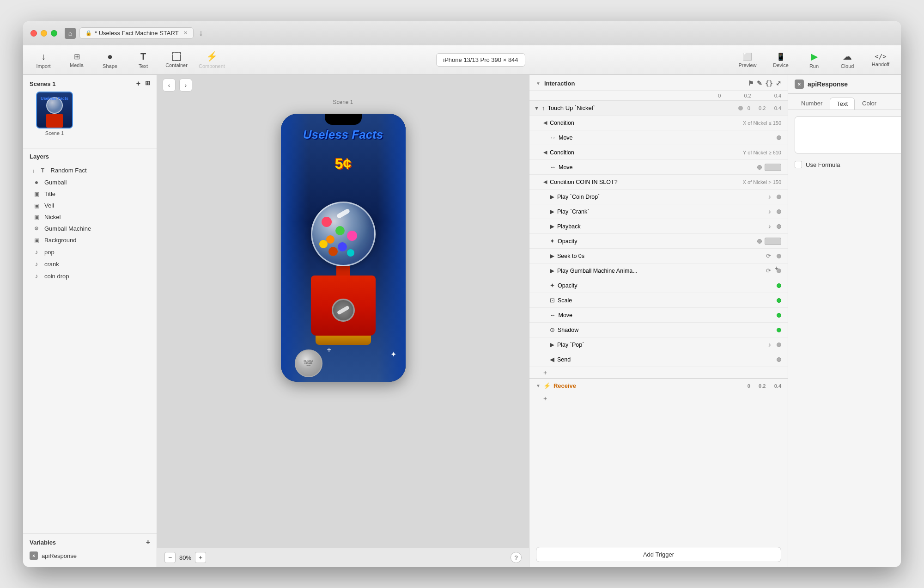  Describe the element at coordinates (36, 252) in the screenshot. I see `audio-layer-icon: ♪` at that location.